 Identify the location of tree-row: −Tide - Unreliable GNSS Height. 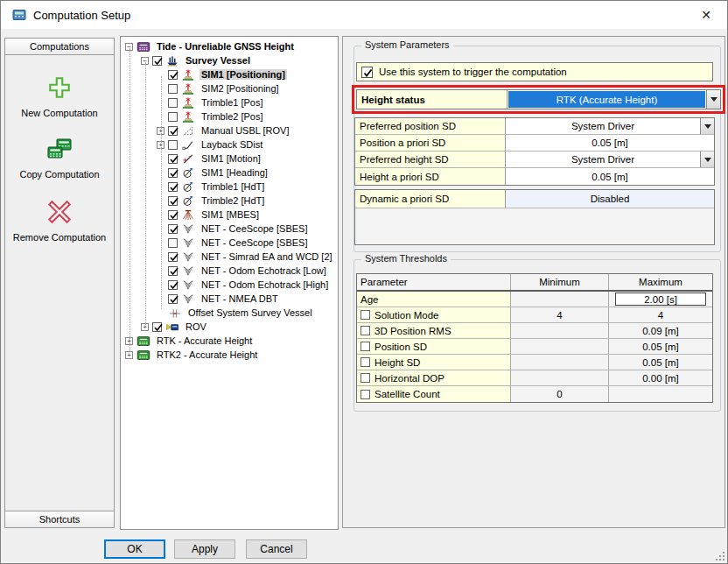
(229, 46).